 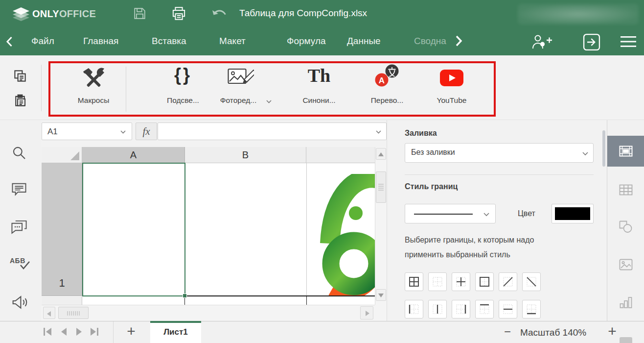 I want to click on border-btn-top, so click(x=484, y=309).